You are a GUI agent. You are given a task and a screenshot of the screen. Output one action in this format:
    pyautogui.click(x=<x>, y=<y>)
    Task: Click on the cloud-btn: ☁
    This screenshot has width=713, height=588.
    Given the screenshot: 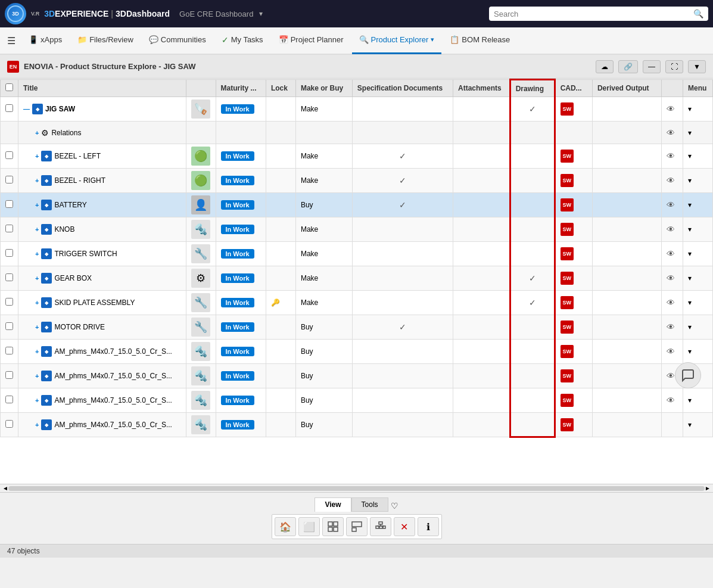 What is the action you would take?
    pyautogui.click(x=605, y=67)
    